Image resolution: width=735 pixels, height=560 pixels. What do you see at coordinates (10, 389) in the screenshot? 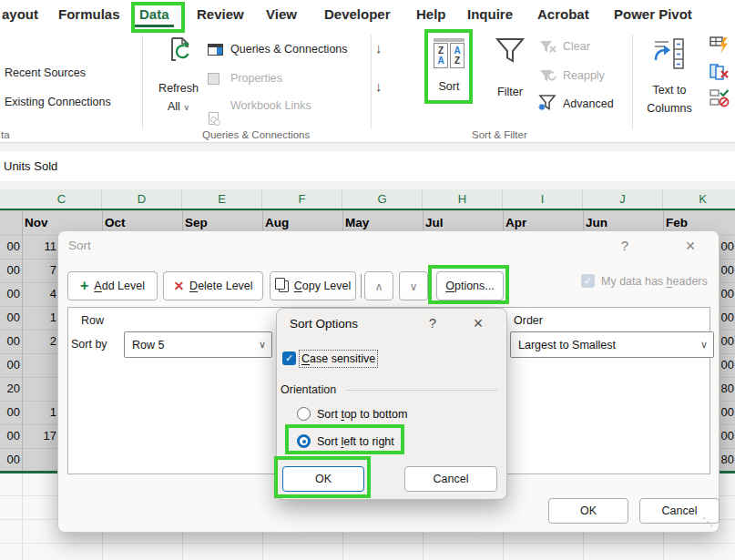
I see `cell-left-partial: 20` at bounding box center [10, 389].